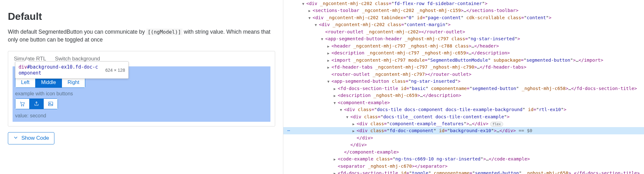  What do you see at coordinates (115, 70) in the screenshot?
I see `tooltip-dimensions: 624 × 128` at bounding box center [115, 70].